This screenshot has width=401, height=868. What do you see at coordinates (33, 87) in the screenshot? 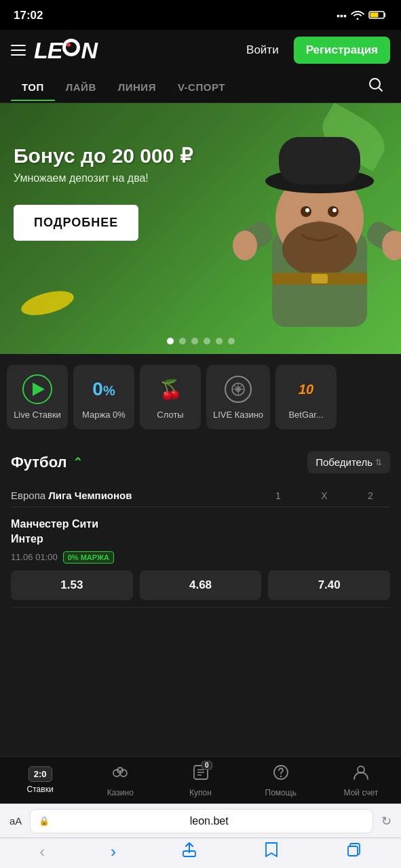
I see `tab-top: ТОП` at bounding box center [33, 87].